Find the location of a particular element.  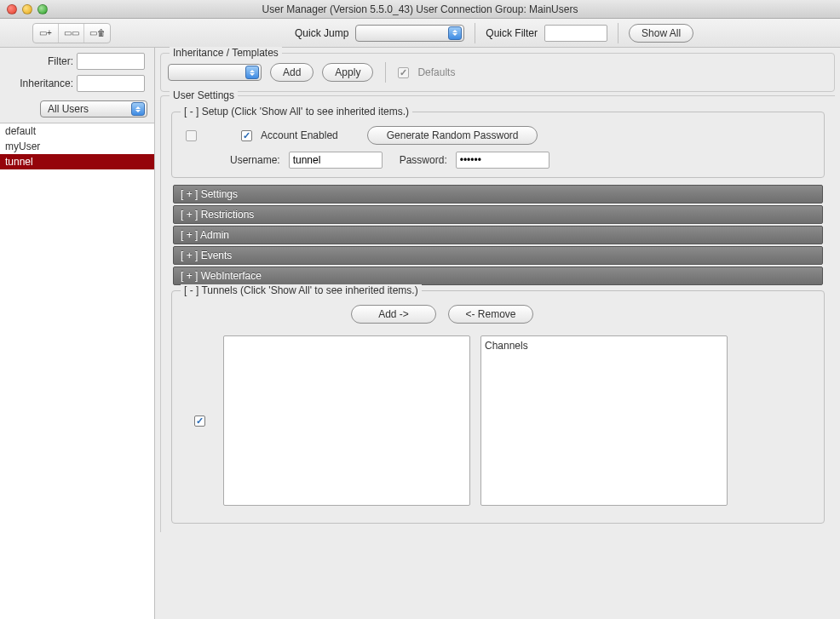

quick-filter-input is located at coordinates (576, 33).